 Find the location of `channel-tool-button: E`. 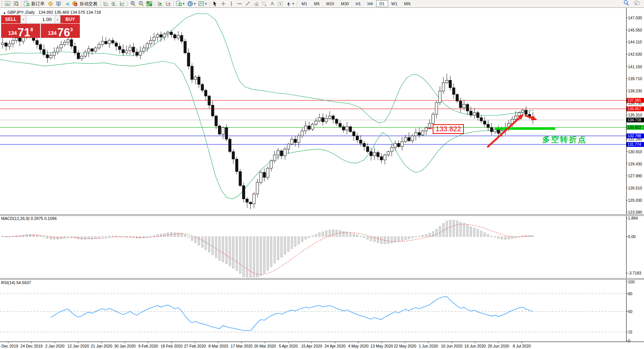

channel-tool-button: E is located at coordinates (256, 4).